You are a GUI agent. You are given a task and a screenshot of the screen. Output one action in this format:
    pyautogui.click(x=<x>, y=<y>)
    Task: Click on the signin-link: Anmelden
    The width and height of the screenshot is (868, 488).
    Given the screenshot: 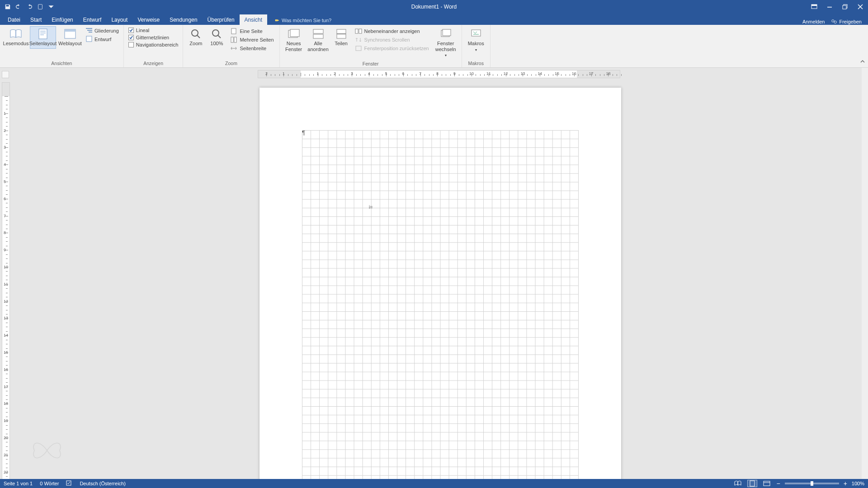 What is the action you would take?
    pyautogui.click(x=814, y=22)
    